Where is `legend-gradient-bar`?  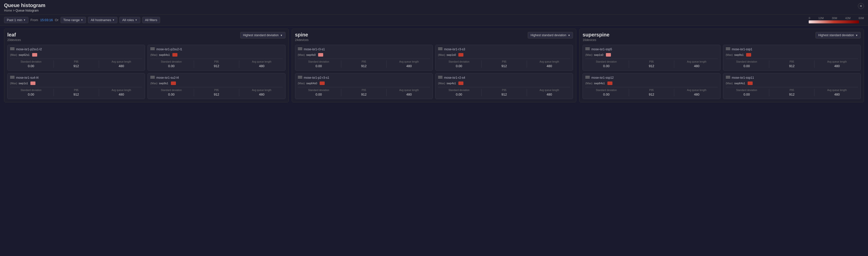 legend-gradient-bar is located at coordinates (834, 22).